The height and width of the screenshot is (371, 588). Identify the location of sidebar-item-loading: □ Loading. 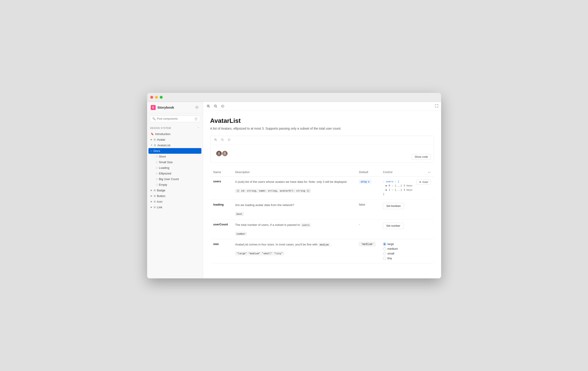
(175, 168).